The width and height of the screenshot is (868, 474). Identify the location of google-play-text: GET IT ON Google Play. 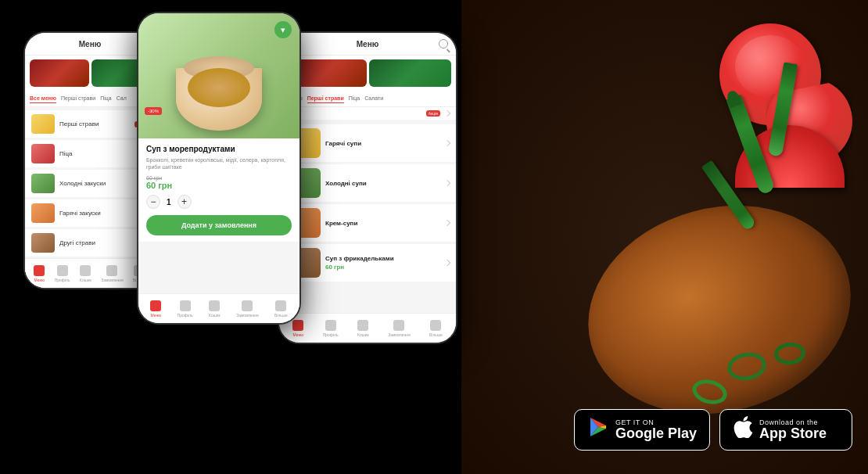
(656, 430).